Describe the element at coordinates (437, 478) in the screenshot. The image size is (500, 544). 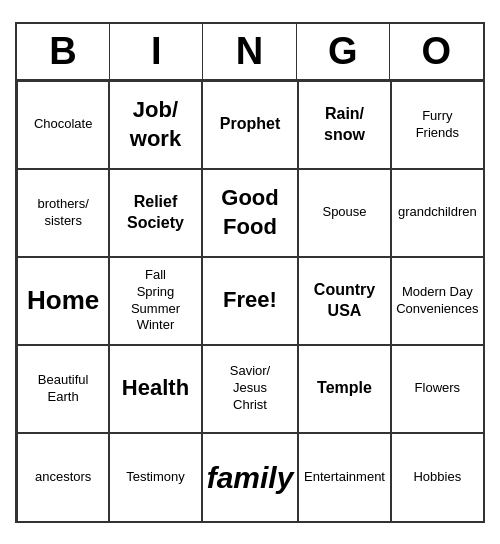
I see `cell-text-24: Hobbies` at that location.